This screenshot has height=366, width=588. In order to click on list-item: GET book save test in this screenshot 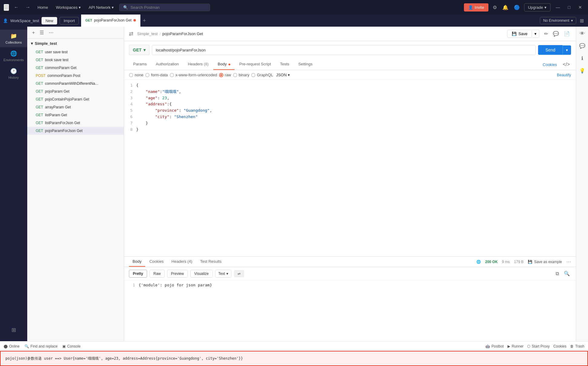, I will do `click(76, 60)`.